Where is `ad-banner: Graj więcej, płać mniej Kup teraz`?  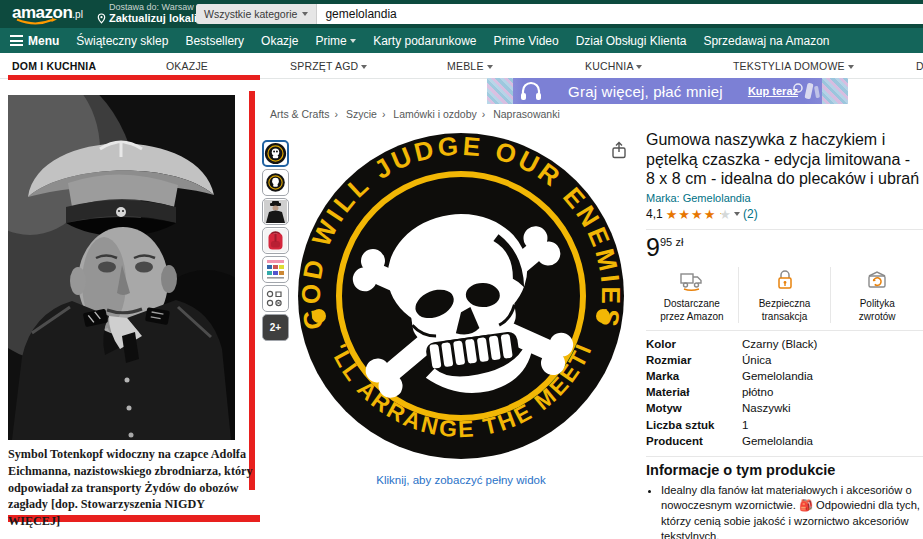
ad-banner: Graj więcej, płać mniej Kup teraz is located at coordinates (668, 91).